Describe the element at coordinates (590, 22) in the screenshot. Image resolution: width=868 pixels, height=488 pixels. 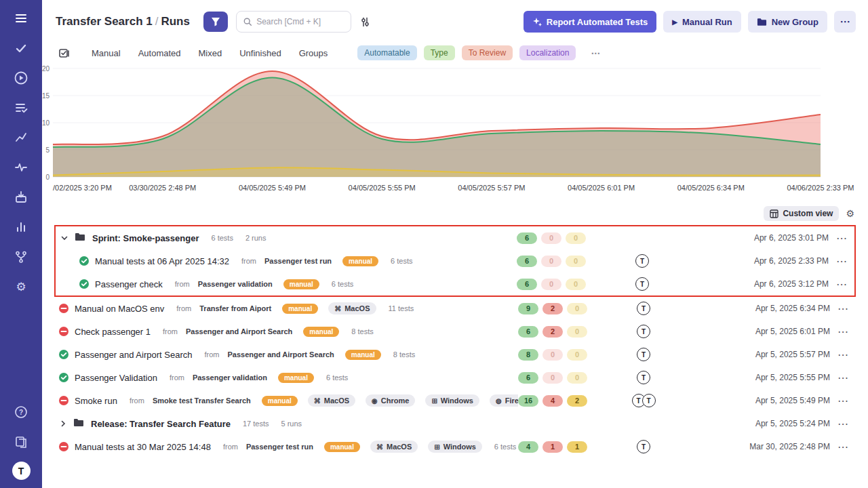
I see `report-automated-tests-button: Report Automated Tests` at that location.